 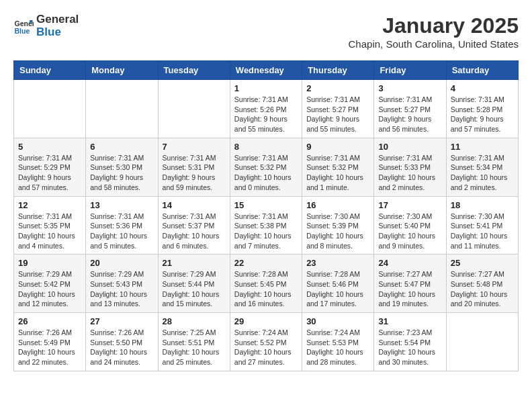 I want to click on day-number: 25, so click(x=482, y=263).